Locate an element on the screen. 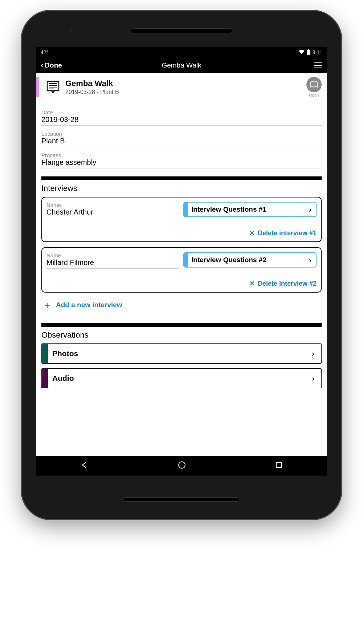  nav-bar: ‹ Done Gemba Walk is located at coordinates (182, 65).